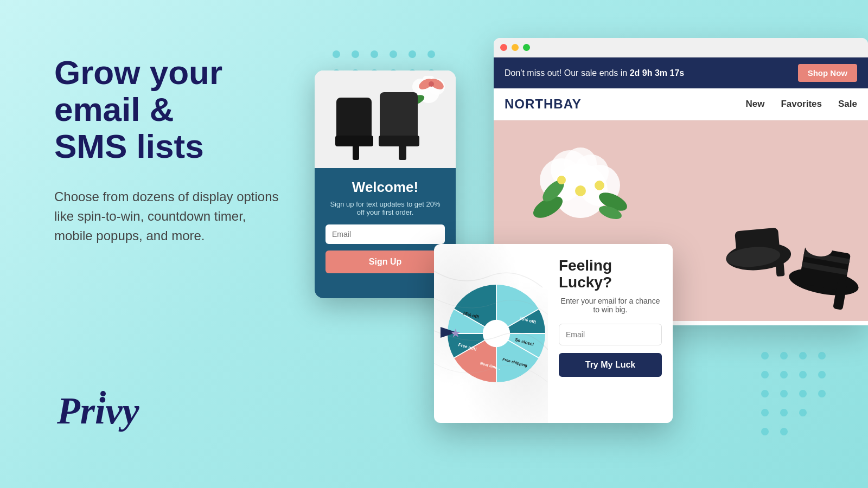 The height and width of the screenshot is (488, 868). Describe the element at coordinates (595, 73) in the screenshot. I see `banner-text: Don't miss out! Our sale ends in 2d 9h 3…` at that location.